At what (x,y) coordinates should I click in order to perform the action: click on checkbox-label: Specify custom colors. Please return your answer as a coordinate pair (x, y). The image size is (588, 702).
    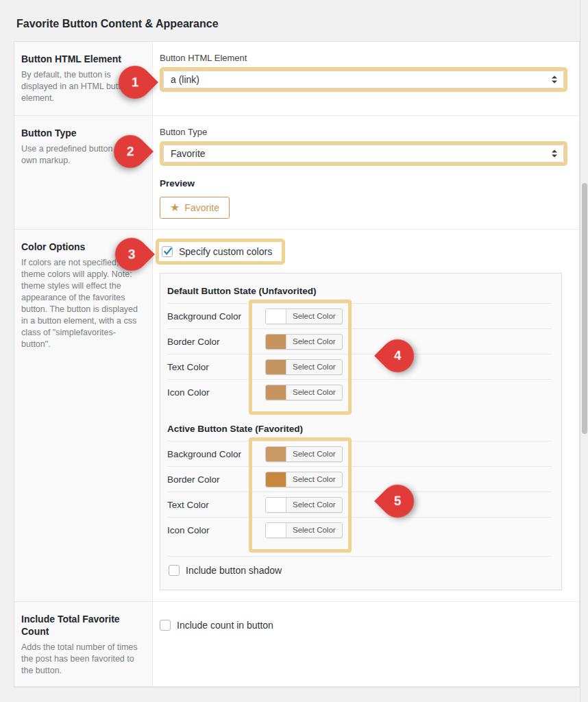
    Looking at the image, I should click on (225, 252).